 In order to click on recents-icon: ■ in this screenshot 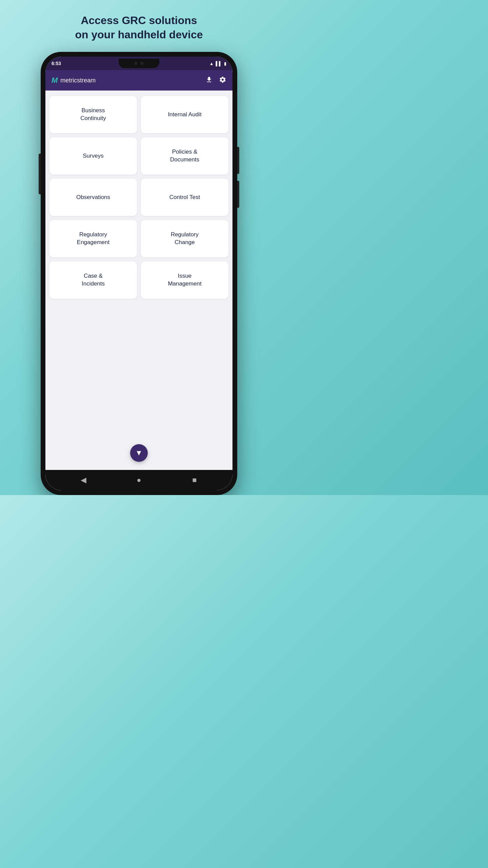, I will do `click(195, 480)`.